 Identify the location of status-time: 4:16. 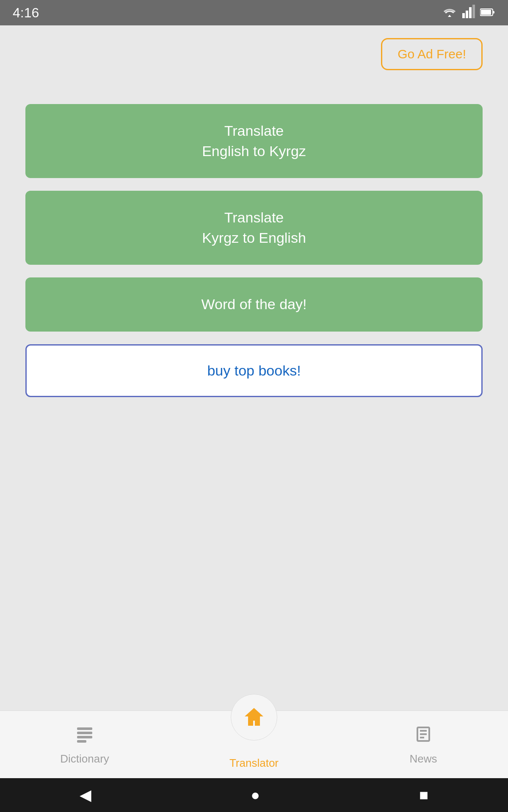
(26, 13).